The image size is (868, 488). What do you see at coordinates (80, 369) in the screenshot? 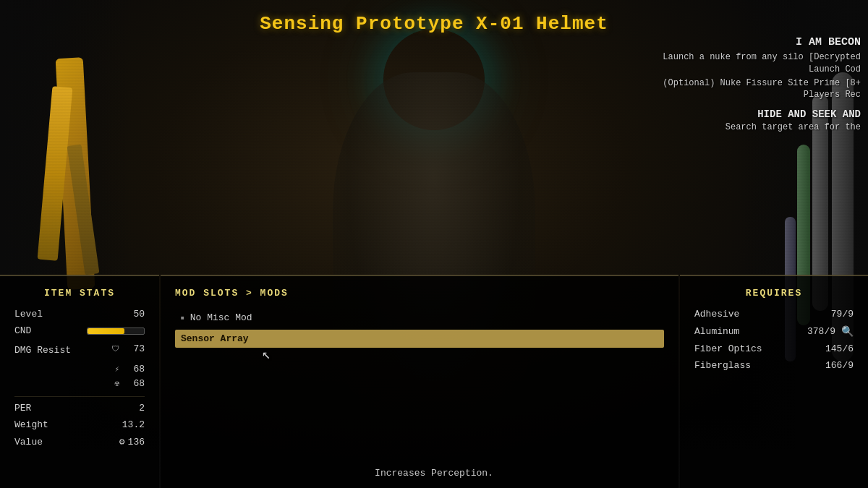
I see `energy-resist-row: ⚡ 68` at bounding box center [80, 369].